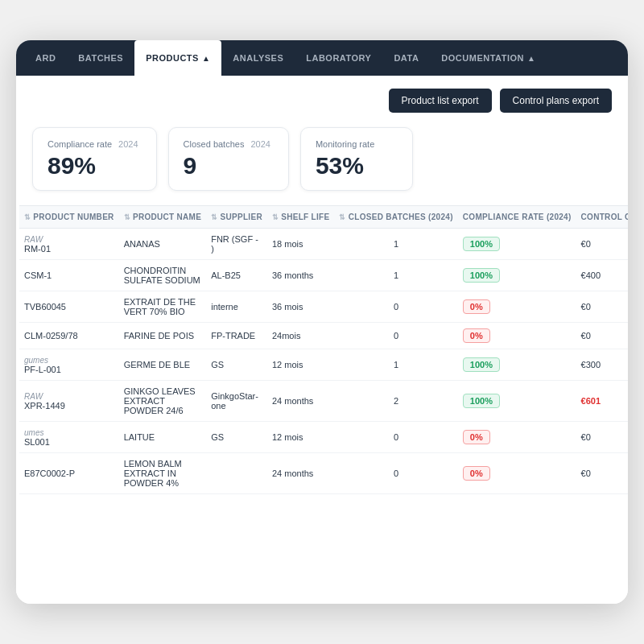  I want to click on table-row: RAW RM-01 ANANAS FNR (SGF - ) 18 mois 1 …, so click(324, 245).